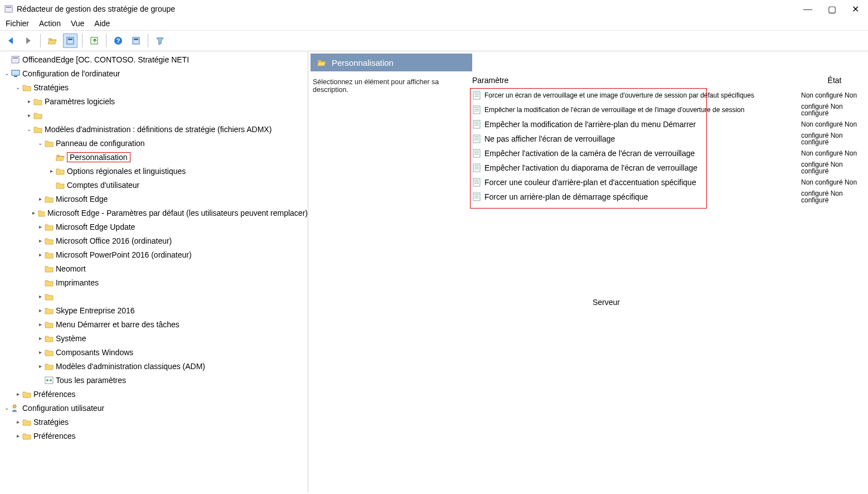 The image size is (868, 494). Describe the element at coordinates (100, 143) in the screenshot. I see `tree-label: Panneau de configuration` at that location.